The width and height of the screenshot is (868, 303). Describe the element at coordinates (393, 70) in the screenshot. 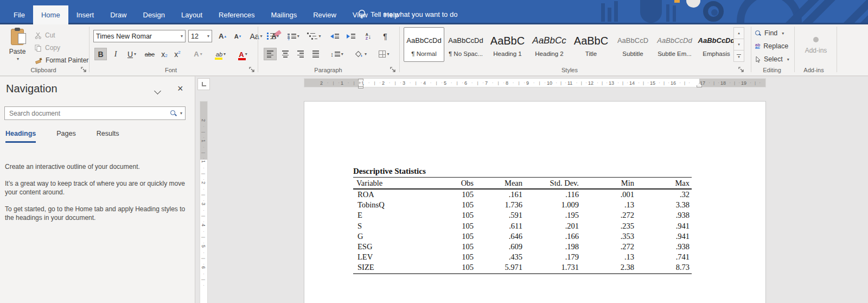

I see `paragraph-dialog-launcher` at that location.